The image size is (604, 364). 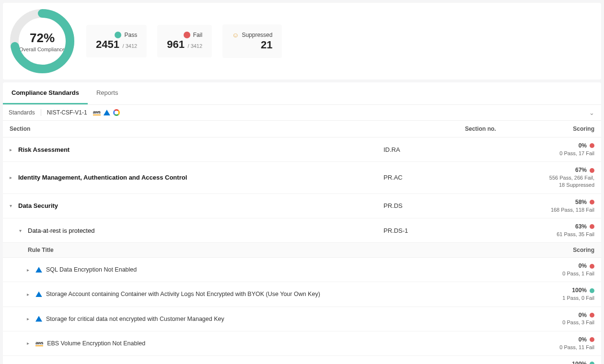 I want to click on subsection-row: ▾ Data-at-rest is protected PR.DS-1 63% …, so click(x=302, y=231).